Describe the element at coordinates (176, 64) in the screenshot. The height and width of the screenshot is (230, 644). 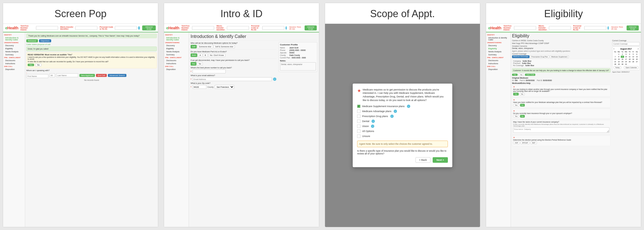
I see `intro-instructions: Instructions` at that location.